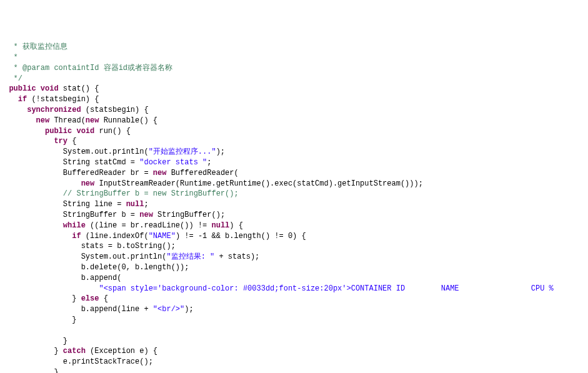 This screenshot has width=588, height=373. Describe the element at coordinates (294, 331) in the screenshot. I see `code-line` at that location.